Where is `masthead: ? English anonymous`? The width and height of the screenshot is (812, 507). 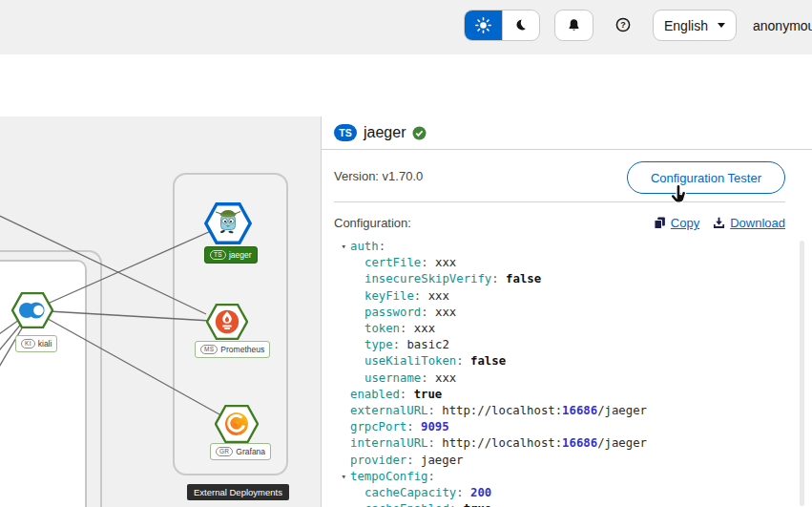
masthead: ? English anonymous is located at coordinates (406, 27).